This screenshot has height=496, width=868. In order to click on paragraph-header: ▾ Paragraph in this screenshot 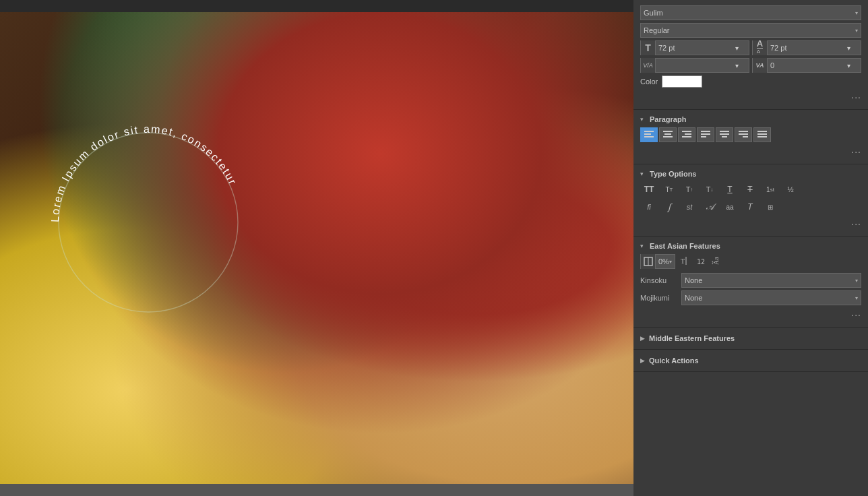, I will do `click(751, 119)`.